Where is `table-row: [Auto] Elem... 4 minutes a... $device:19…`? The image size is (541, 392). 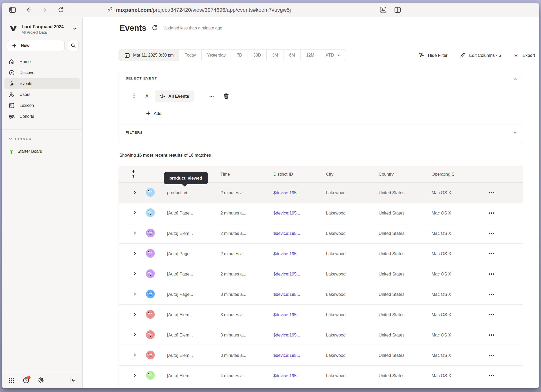 table-row: [Auto] Elem... 4 minutes a... $device:19… is located at coordinates (321, 376).